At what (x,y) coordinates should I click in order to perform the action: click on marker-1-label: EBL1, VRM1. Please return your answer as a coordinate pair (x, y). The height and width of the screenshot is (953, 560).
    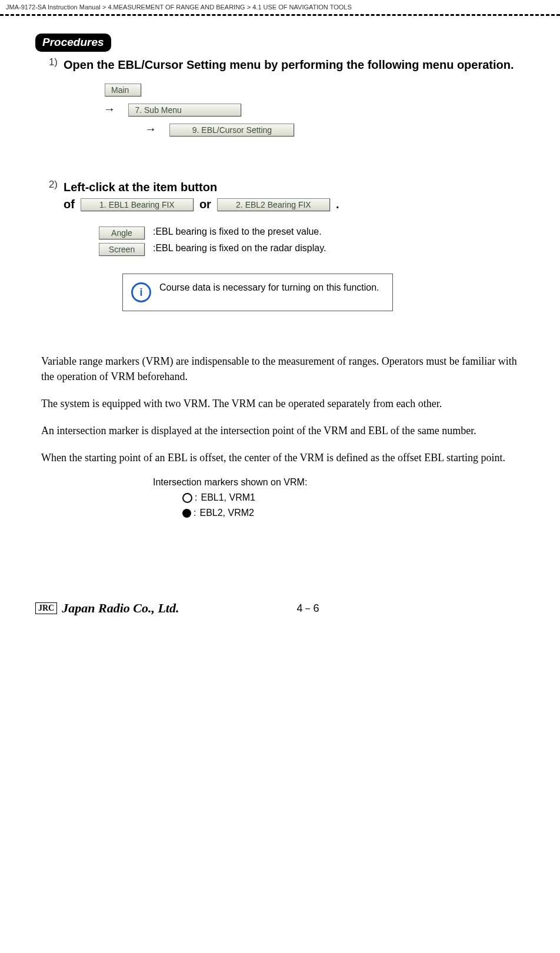
    Looking at the image, I should click on (228, 498).